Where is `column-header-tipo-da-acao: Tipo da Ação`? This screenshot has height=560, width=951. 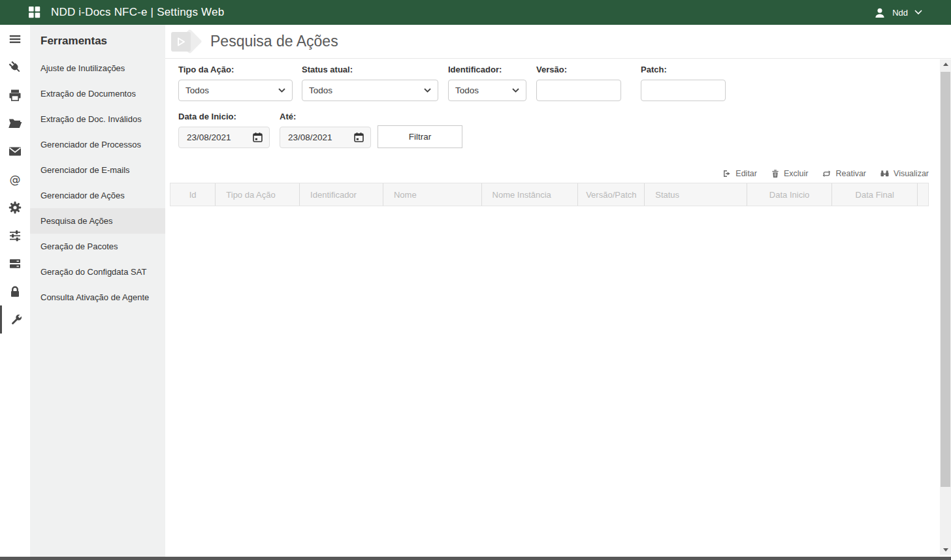 column-header-tipo-da-acao: Tipo da Ação is located at coordinates (257, 194).